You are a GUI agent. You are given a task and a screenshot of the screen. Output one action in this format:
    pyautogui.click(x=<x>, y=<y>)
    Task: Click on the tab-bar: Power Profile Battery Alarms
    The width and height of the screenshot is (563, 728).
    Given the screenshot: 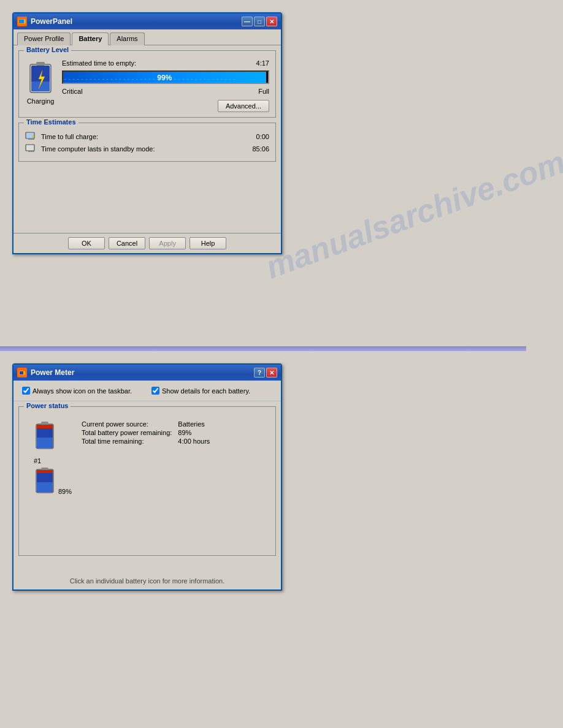 What is the action you would take?
    pyautogui.click(x=147, y=37)
    